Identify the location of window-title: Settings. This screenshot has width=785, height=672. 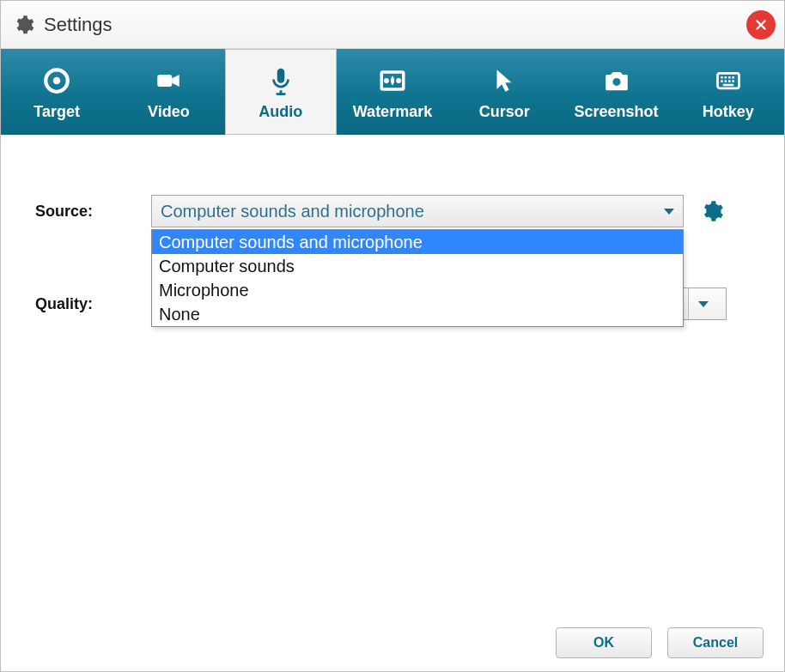
(78, 25).